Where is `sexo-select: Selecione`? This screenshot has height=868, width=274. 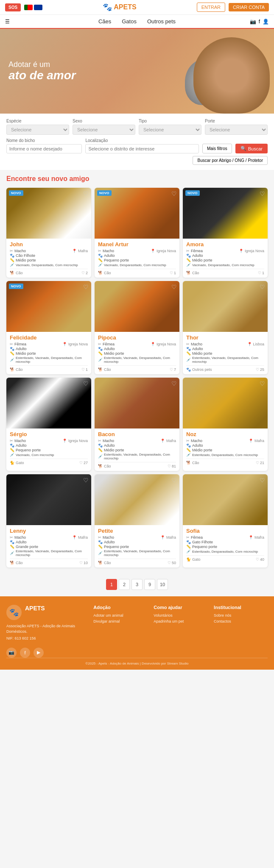
sexo-select: Selecione is located at coordinates (104, 130).